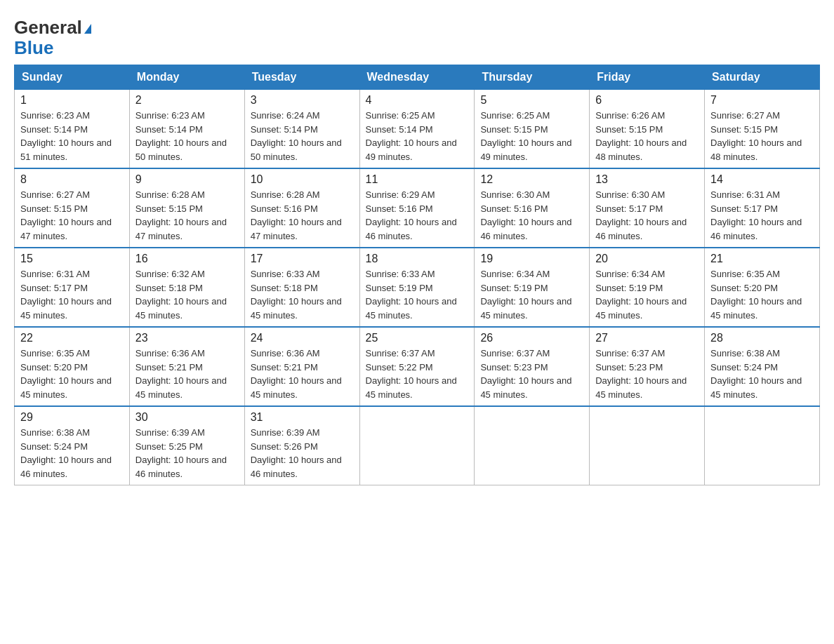  What do you see at coordinates (187, 288) in the screenshot?
I see `calendar-cell: 16 Sunrise: 6:32 AM Sunset: 5:18 PM Dayl…` at bounding box center [187, 288].